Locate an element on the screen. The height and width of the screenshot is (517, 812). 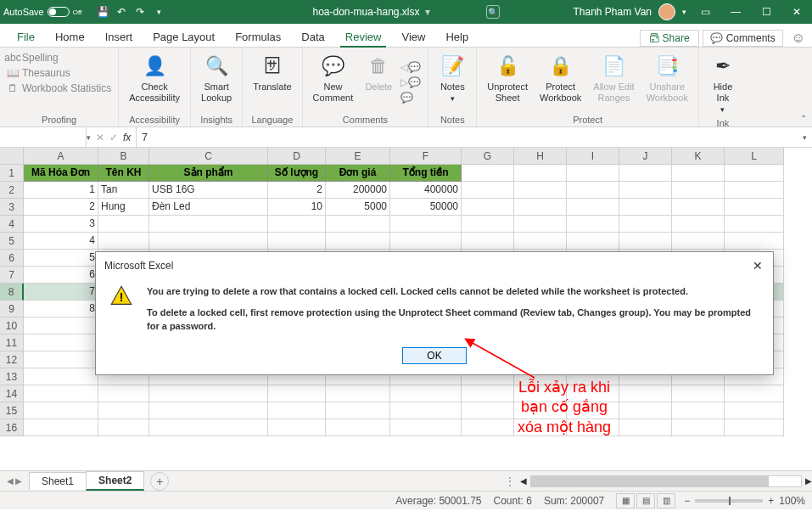
scroll-right-icon: ▶ is located at coordinates (809, 480).